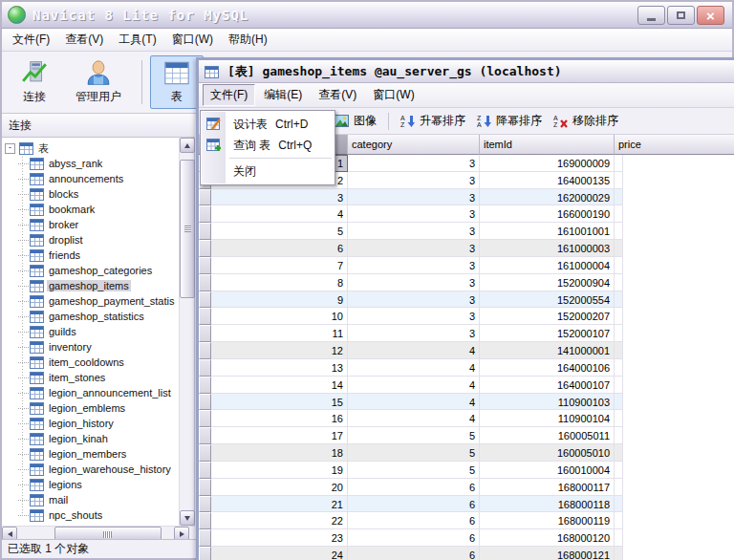 This screenshot has height=560, width=734. Describe the element at coordinates (279, 385) in the screenshot. I see `cell-rownum: 14` at that location.